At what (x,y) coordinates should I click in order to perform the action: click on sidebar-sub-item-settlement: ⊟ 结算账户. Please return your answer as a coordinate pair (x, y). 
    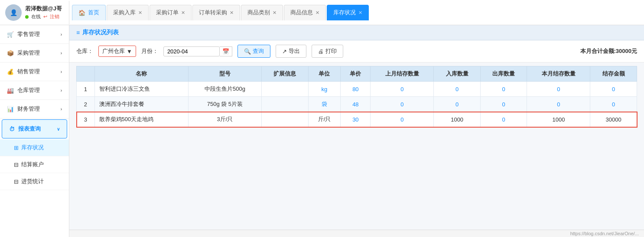
    Looking at the image, I should click on (35, 165).